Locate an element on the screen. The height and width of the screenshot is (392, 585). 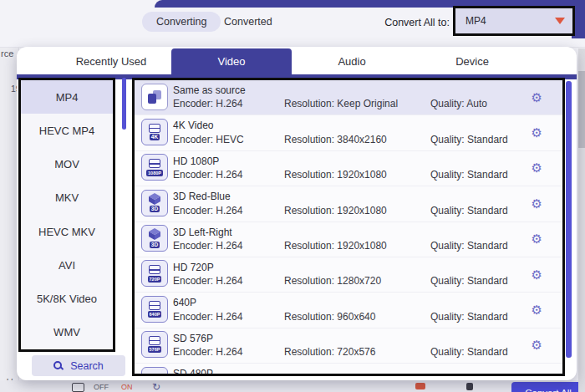
preset-name: 4K Video is located at coordinates (194, 125).